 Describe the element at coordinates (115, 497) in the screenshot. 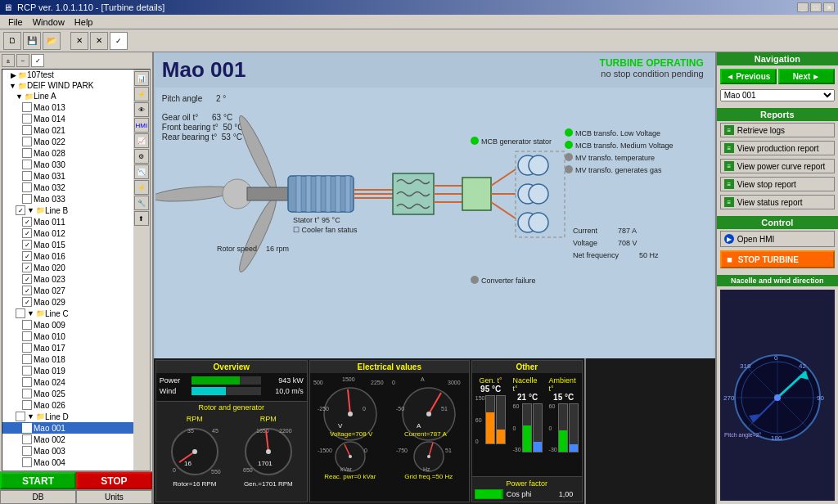

I see `units-button: Units` at that location.